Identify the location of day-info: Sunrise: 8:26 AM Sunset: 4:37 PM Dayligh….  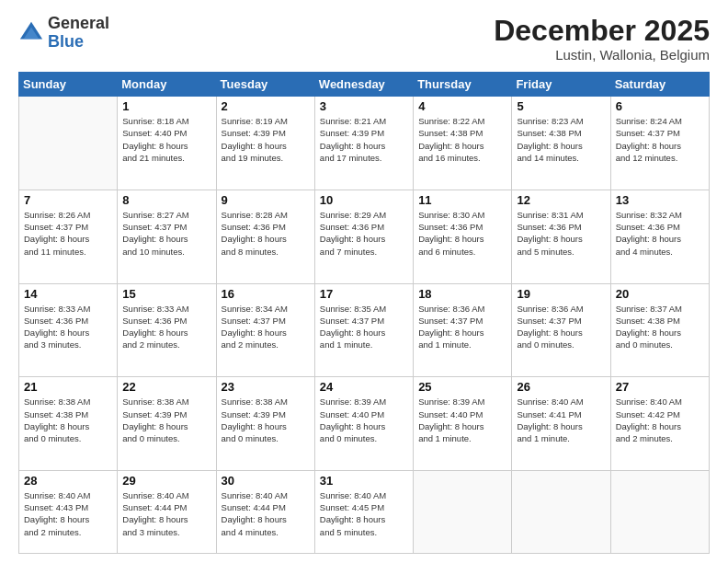
(68, 234).